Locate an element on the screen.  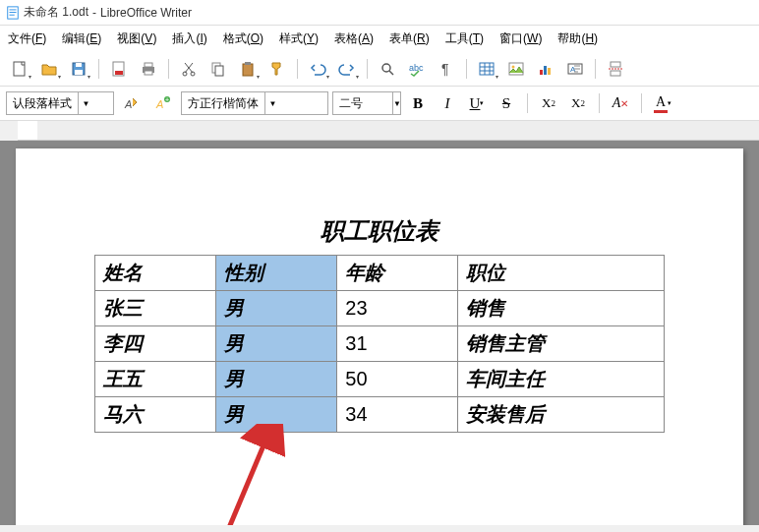
cell-name: 张三 is located at coordinates (155, 309).